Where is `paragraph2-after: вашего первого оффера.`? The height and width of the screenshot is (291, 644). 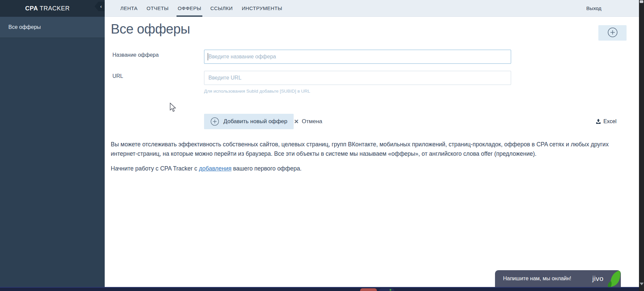
paragraph2-after: вашего первого оффера. is located at coordinates (266, 168).